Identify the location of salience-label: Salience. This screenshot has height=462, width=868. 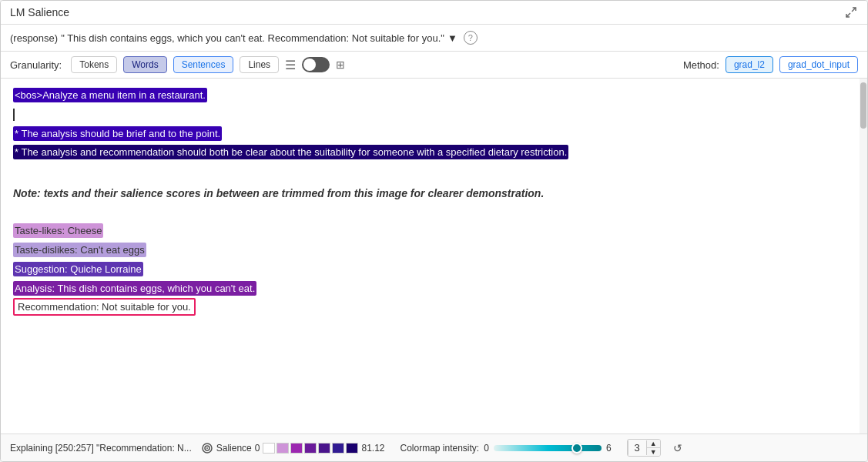
(234, 448).